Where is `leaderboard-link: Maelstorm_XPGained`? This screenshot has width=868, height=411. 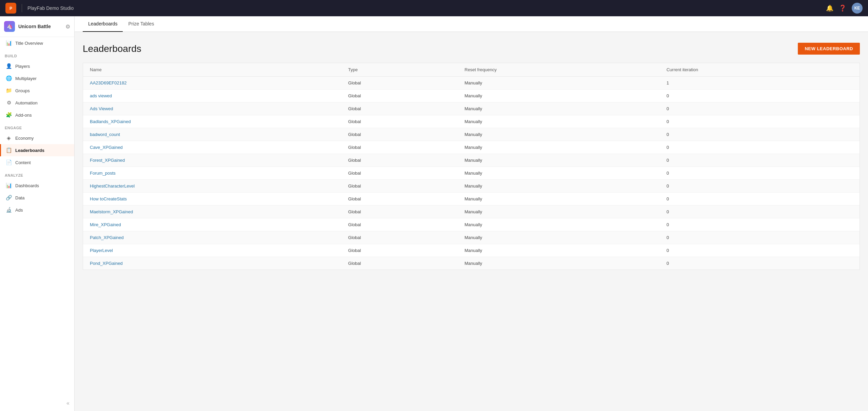 leaderboard-link: Maelstorm_XPGained is located at coordinates (111, 212).